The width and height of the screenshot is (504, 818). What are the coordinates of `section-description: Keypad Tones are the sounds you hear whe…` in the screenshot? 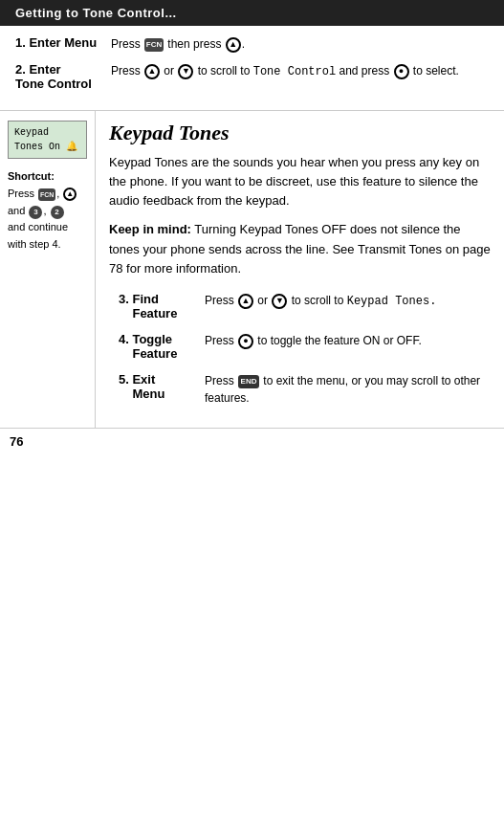 It's located at (300, 182).